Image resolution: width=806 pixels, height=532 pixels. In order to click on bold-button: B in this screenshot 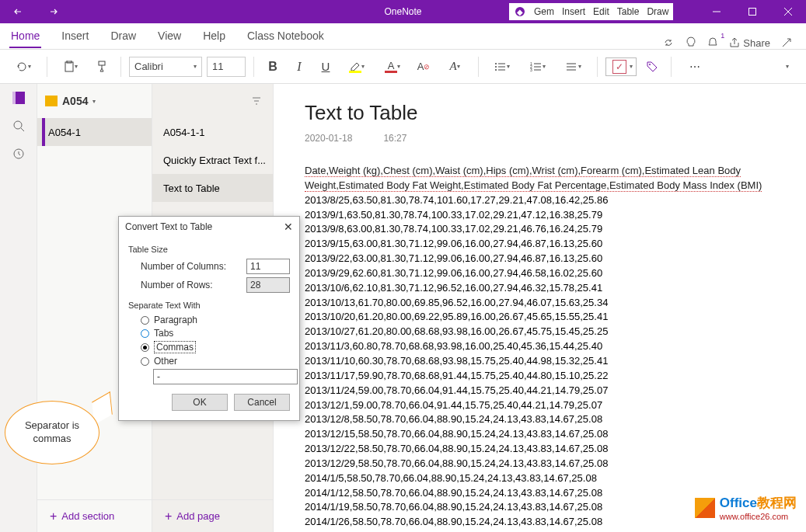, I will do `click(273, 67)`.